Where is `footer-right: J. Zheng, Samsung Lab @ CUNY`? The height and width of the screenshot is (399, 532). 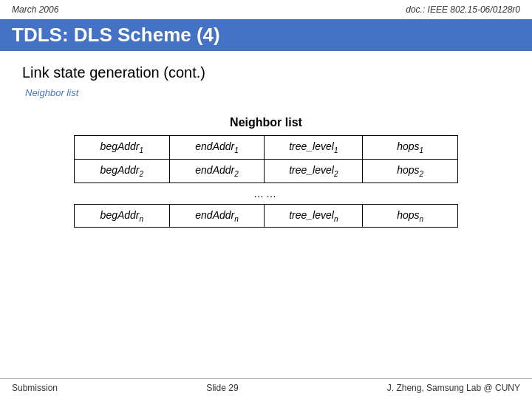
footer-right: J. Zheng, Samsung Lab @ CUNY is located at coordinates (454, 388).